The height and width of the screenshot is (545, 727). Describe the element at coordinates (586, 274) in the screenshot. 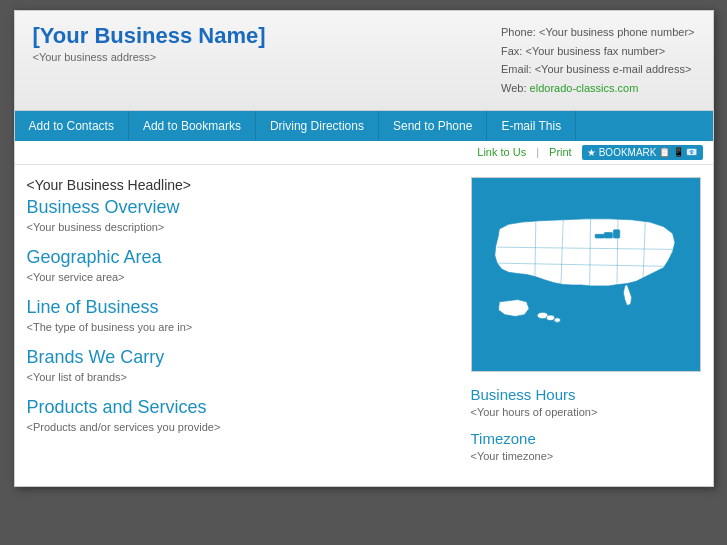

I see `usa-map-svg` at that location.